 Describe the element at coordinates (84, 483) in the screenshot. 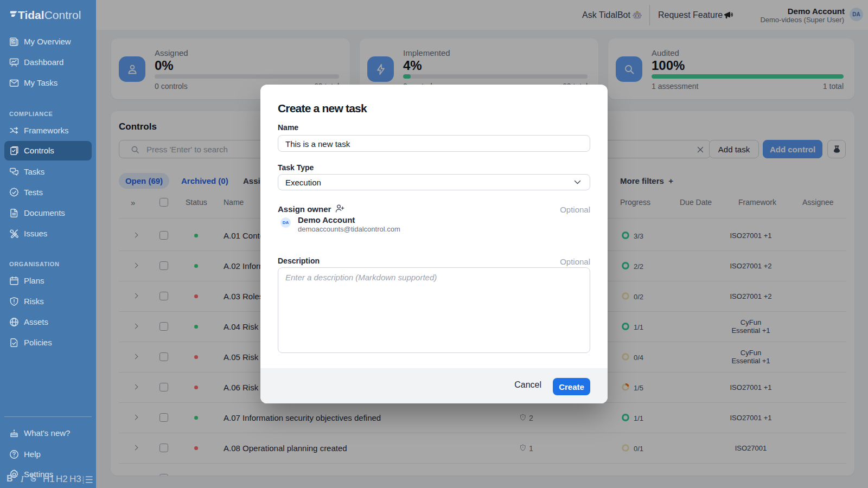

I see `svg-text: 3` at that location.